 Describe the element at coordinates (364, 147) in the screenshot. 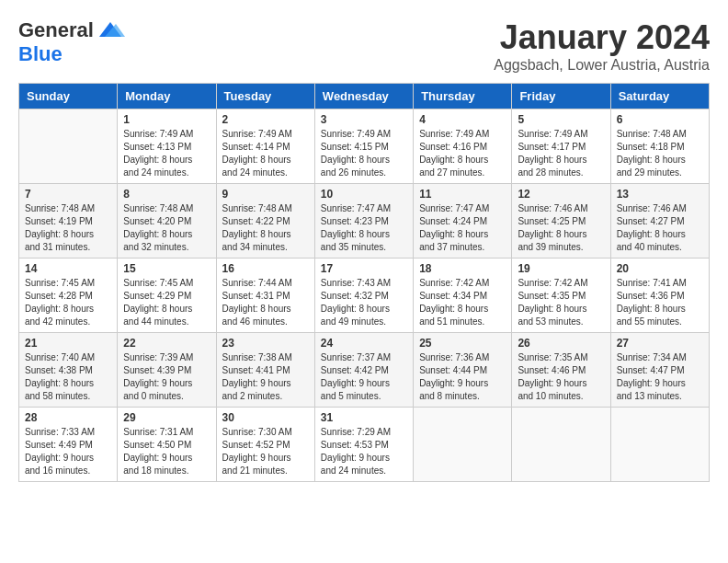

I see `sunset-text: Sunset: 4:15 PM` at that location.